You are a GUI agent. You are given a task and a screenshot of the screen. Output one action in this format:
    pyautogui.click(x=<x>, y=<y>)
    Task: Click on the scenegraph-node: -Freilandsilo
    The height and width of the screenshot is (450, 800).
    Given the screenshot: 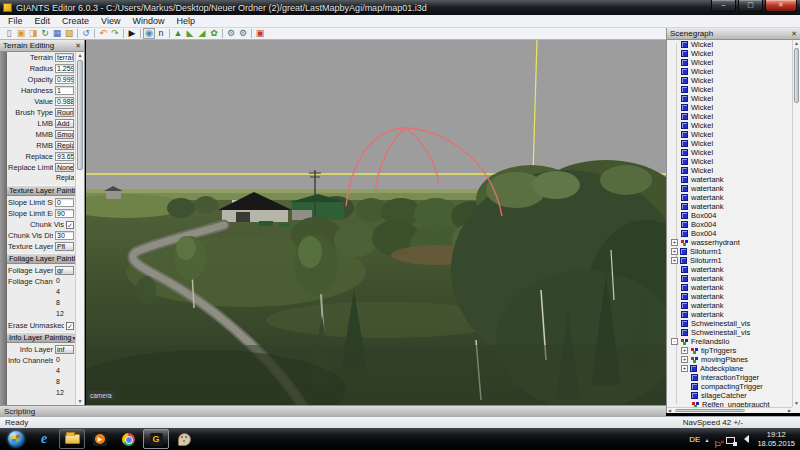 What is the action you would take?
    pyautogui.click(x=730, y=342)
    